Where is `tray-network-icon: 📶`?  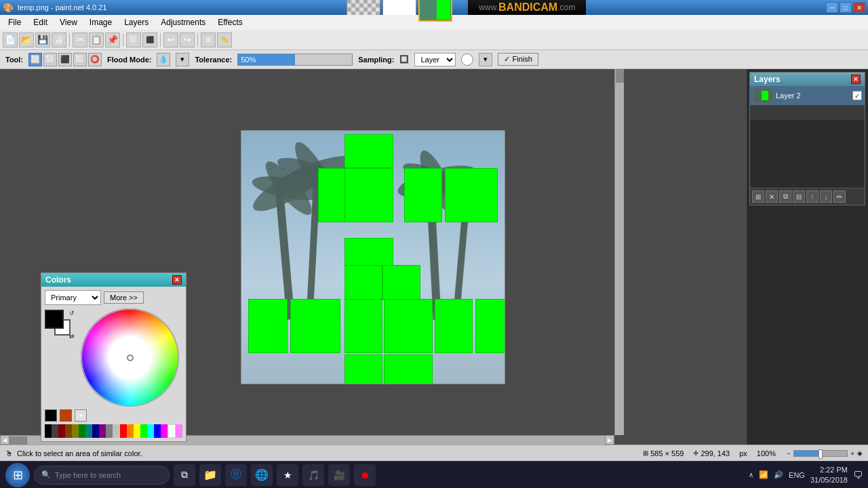 tray-network-icon: 📶 is located at coordinates (764, 474).